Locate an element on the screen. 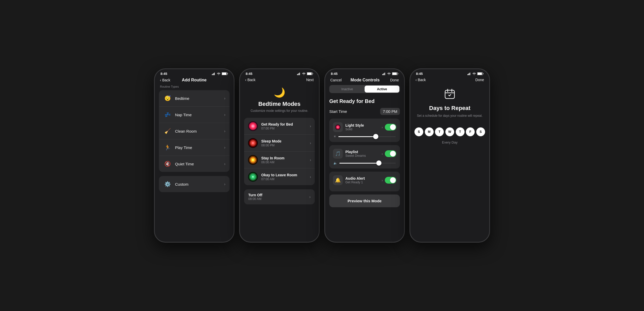  light-style-card: Light Style Solid › ☀ is located at coordinates (365, 130).